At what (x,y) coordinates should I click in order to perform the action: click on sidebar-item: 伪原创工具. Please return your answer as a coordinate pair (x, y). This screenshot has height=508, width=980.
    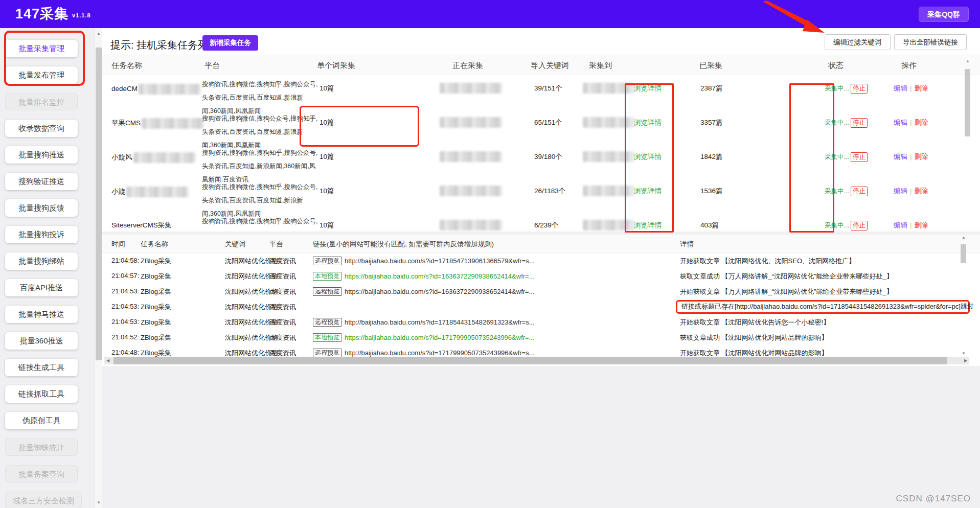
    Looking at the image, I should click on (41, 421).